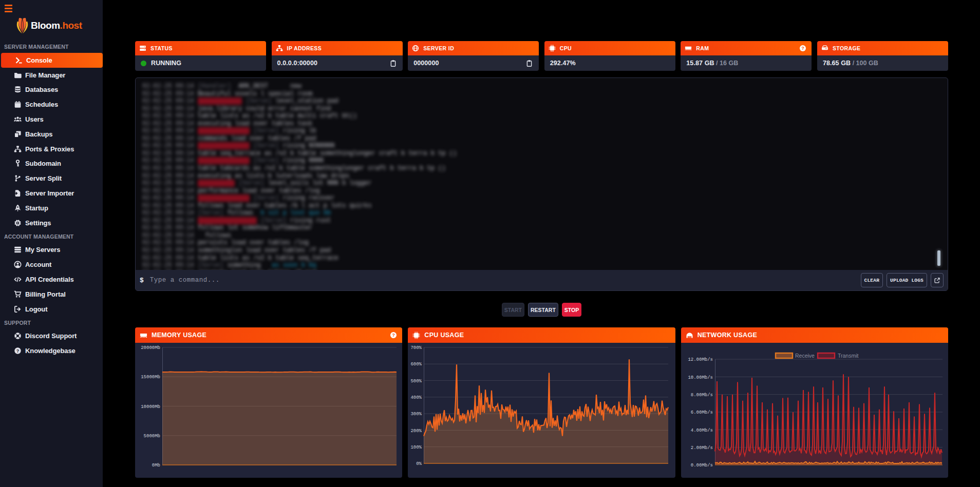 The image size is (980, 487). Describe the element at coordinates (156, 465) in the screenshot. I see `svg-text: 0Mb` at that location.